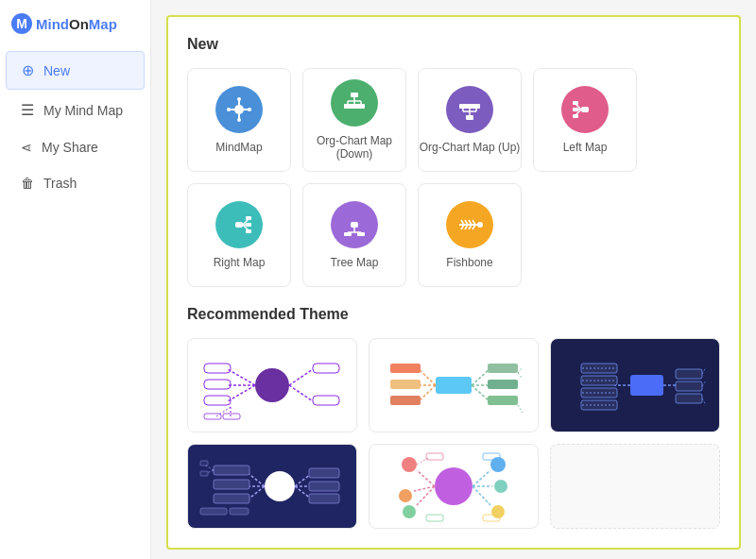 The image size is (756, 559). Describe the element at coordinates (354, 225) in the screenshot. I see `treemap-icon` at that location.